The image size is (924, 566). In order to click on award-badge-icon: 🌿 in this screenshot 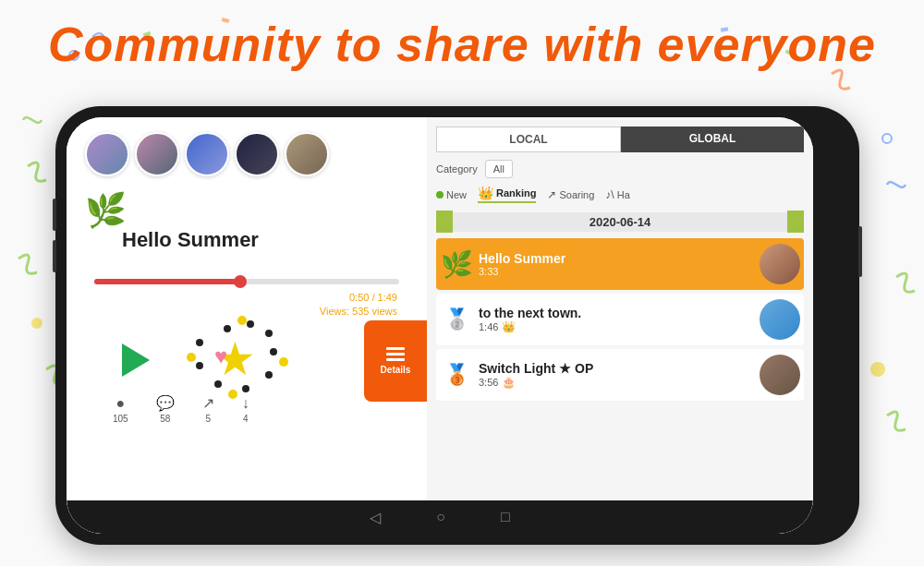, I will do `click(105, 211)`.